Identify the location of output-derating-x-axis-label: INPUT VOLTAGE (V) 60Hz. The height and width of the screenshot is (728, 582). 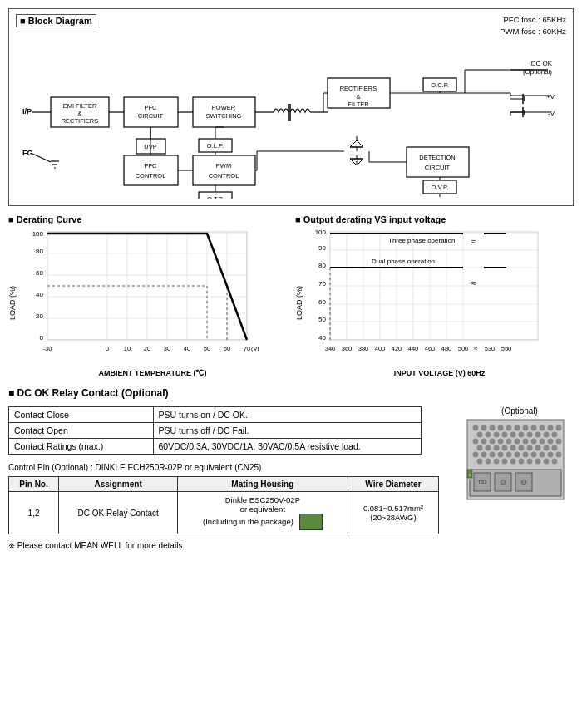
(439, 373).